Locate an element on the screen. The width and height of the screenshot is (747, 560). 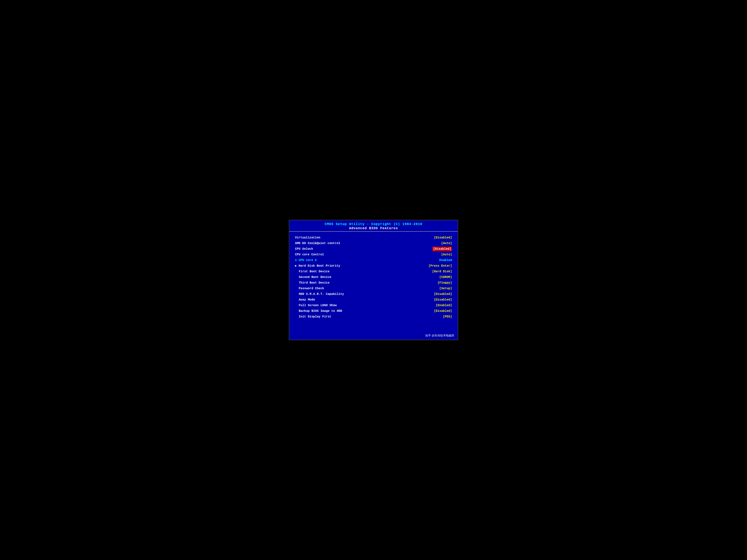
row-label-hdd-smart: HDD S.M.A.R.T. Capability is located at coordinates (319, 294).